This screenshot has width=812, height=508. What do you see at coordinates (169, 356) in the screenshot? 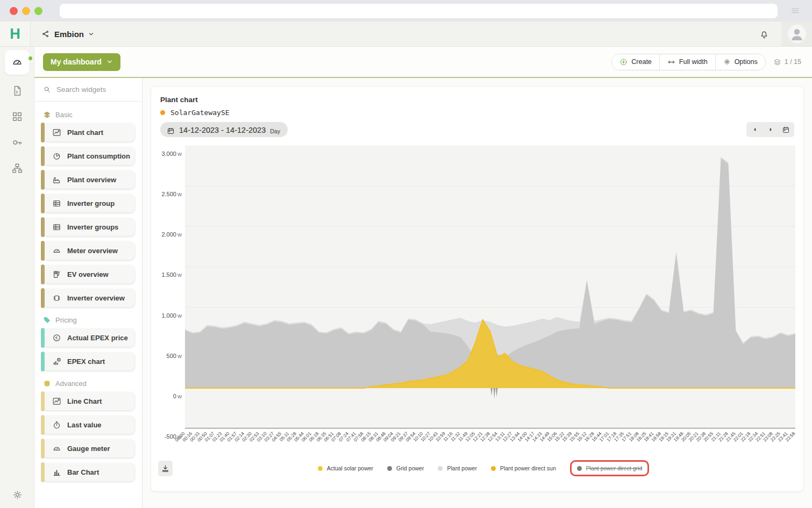
I see `y-tick-label: 500W` at bounding box center [169, 356].